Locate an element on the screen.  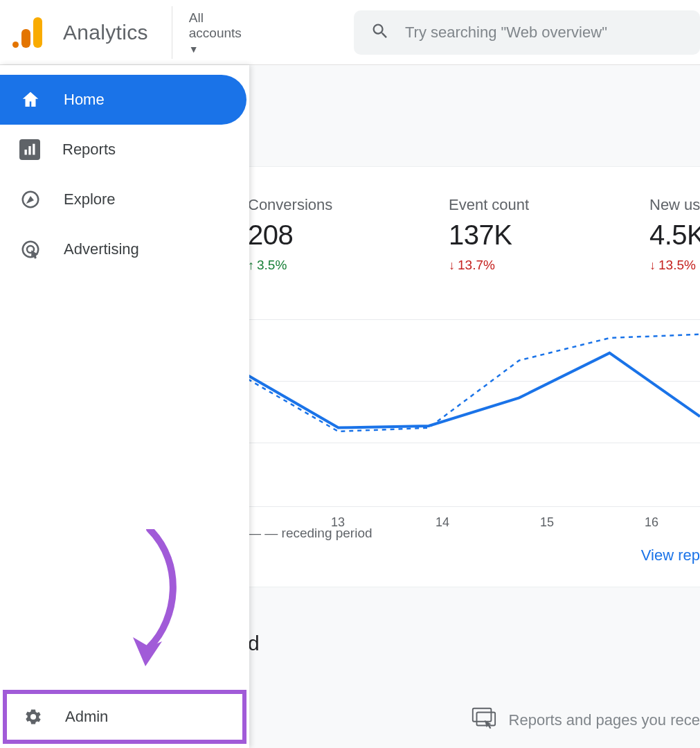
metric-value: 137K is located at coordinates (508, 235).